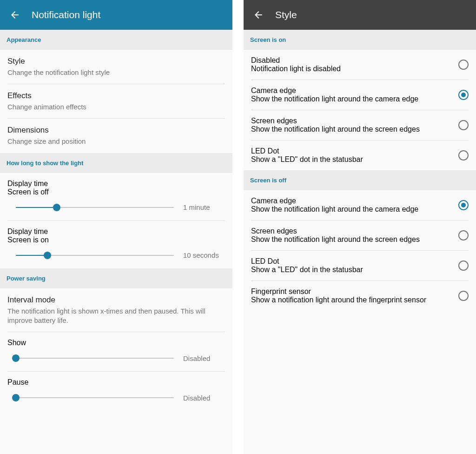 The height and width of the screenshot is (454, 476). What do you see at coordinates (116, 278) in the screenshot?
I see `section-header-power: Power saving` at bounding box center [116, 278].